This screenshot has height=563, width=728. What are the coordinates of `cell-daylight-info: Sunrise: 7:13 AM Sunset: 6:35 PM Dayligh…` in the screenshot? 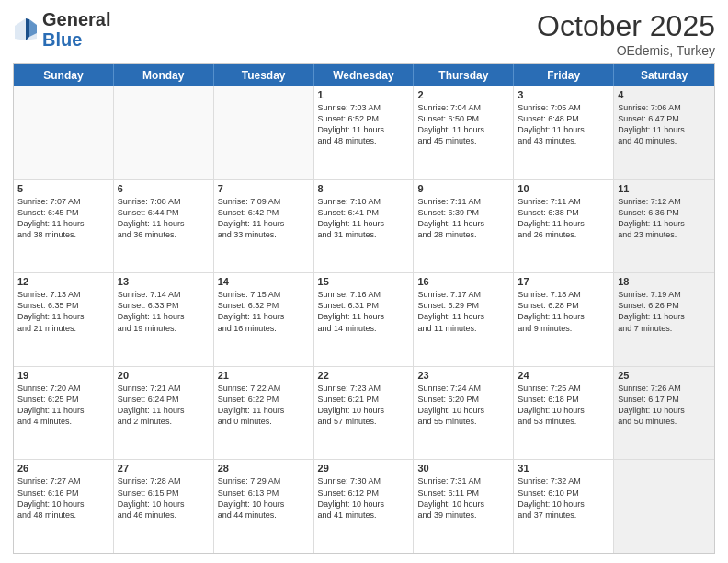 It's located at (63, 311).